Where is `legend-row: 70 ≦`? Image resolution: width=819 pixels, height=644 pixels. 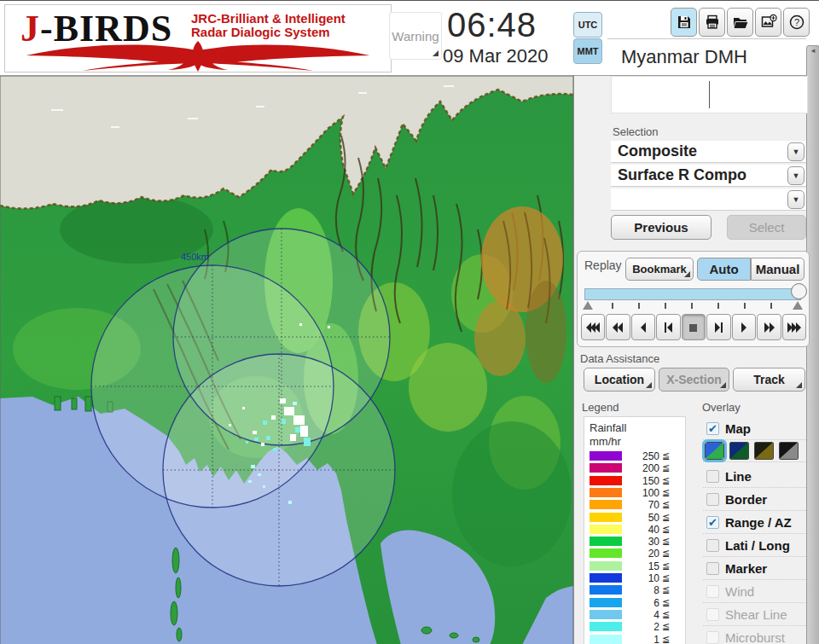 legend-row: 70 ≦ is located at coordinates (635, 505).